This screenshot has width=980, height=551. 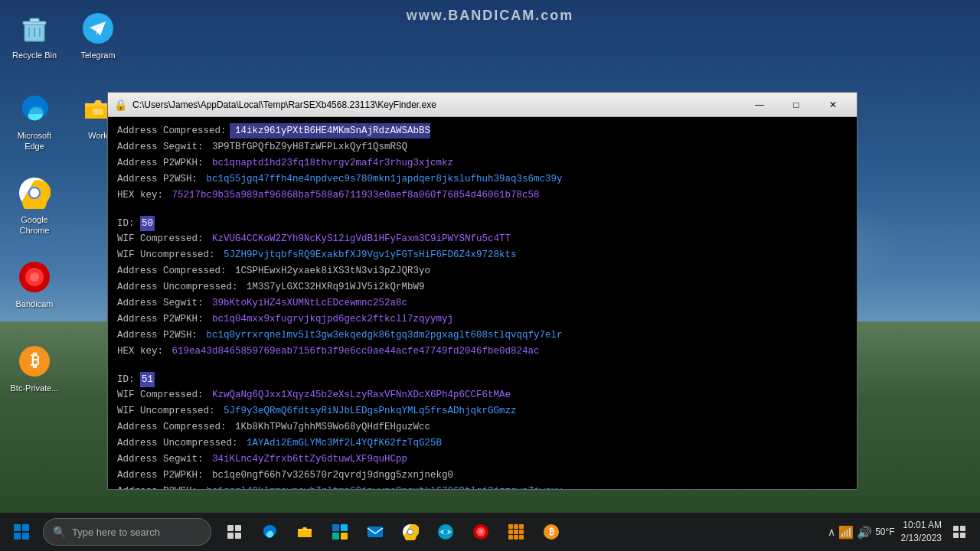 What do you see at coordinates (127, 532) in the screenshot?
I see `taskbar-search-bar: 🔍 Type here to search` at bounding box center [127, 532].